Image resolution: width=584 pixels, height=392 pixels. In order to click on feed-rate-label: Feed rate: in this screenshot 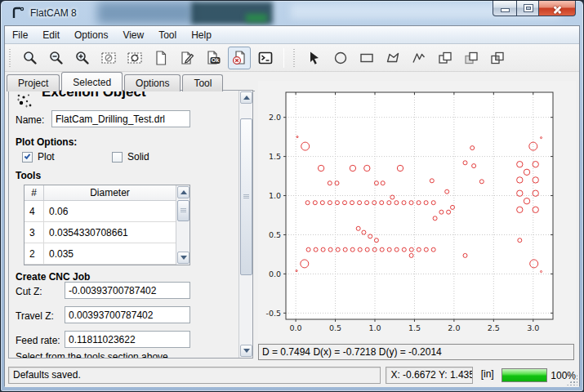, I will do `click(38, 341)`.